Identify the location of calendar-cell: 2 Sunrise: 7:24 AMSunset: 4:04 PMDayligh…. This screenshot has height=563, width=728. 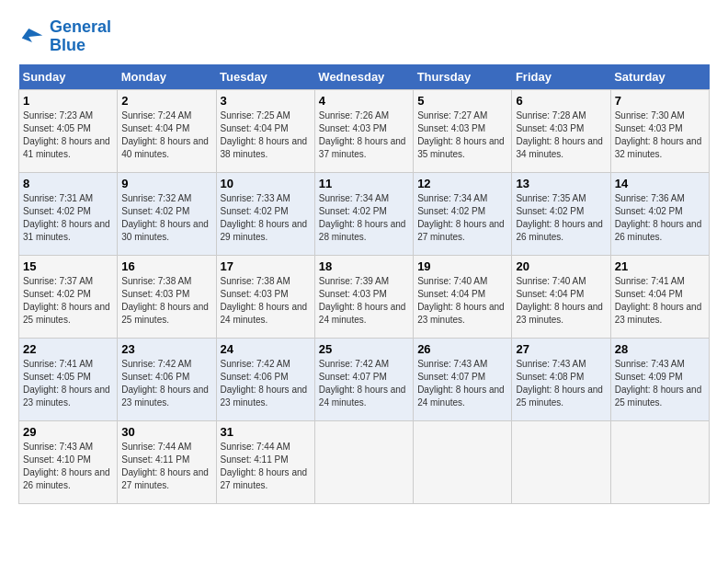
(167, 131).